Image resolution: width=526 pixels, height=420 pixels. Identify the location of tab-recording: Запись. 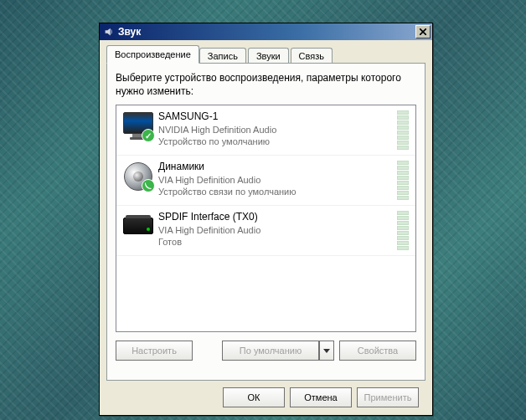
(223, 55).